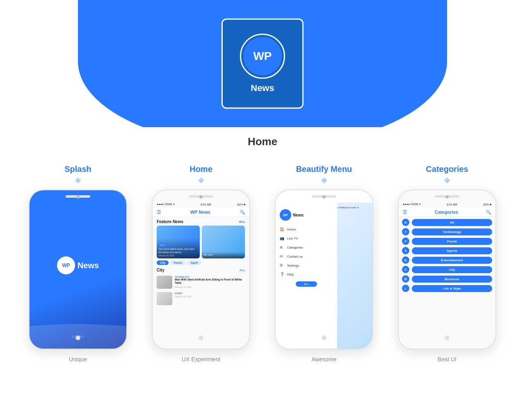  Describe the element at coordinates (406, 269) in the screenshot. I see `cat-letter-C: C` at that location.